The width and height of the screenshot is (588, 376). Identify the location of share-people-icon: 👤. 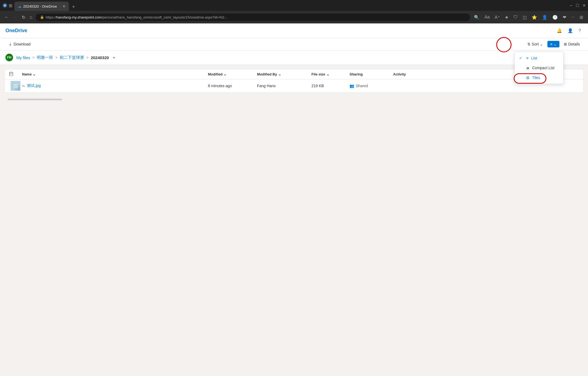
(570, 31).